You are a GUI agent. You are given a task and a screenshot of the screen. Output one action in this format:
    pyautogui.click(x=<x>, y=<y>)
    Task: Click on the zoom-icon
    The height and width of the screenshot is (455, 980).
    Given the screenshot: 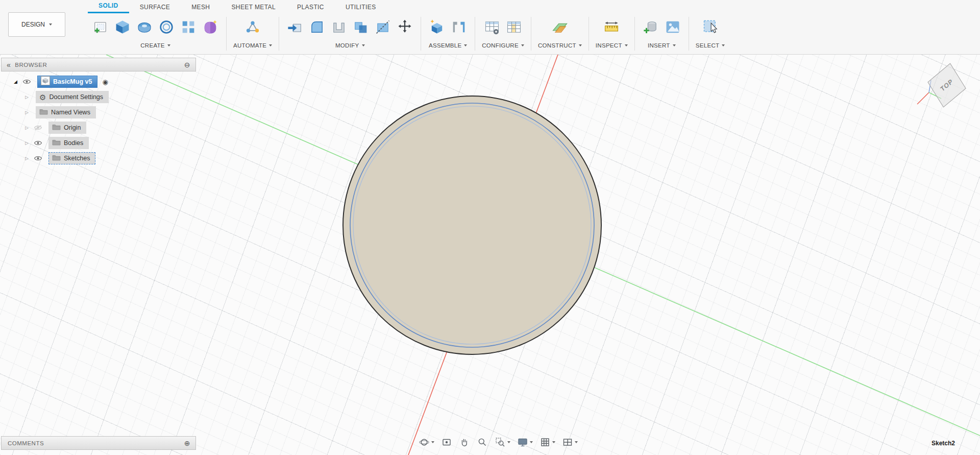 What is the action you would take?
    pyautogui.click(x=482, y=442)
    